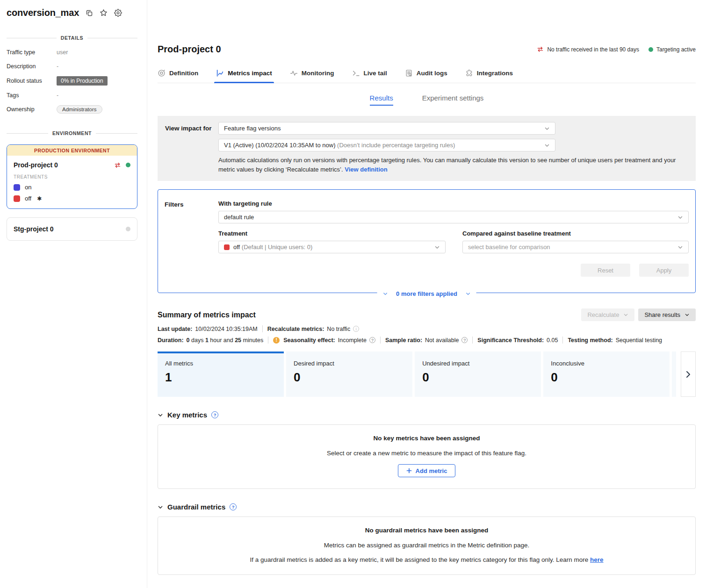 The image size is (706, 588). Describe the element at coordinates (72, 198) in the screenshot. I see `treatment-row-off: off ✱` at that location.